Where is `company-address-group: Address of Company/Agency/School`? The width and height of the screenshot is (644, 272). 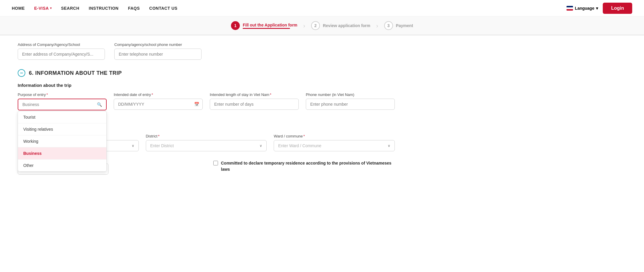 company-address-group: Address of Company/Agency/School is located at coordinates (61, 51).